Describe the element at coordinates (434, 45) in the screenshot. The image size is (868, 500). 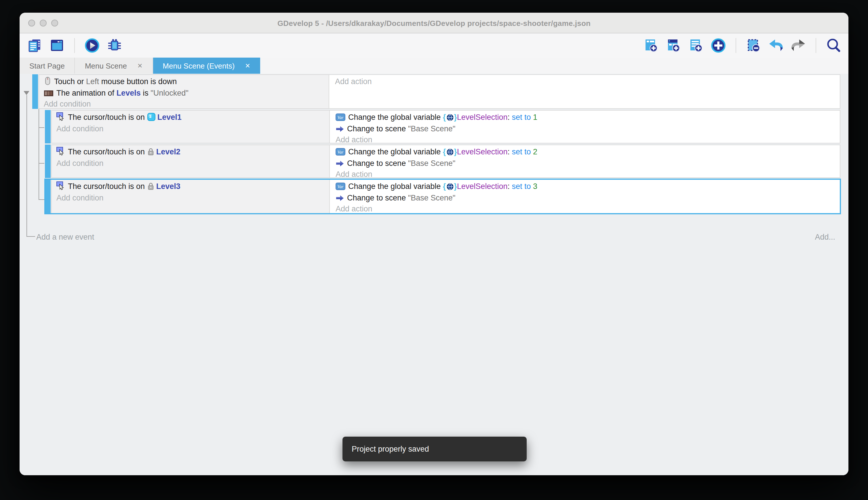
I see `toolbar` at that location.